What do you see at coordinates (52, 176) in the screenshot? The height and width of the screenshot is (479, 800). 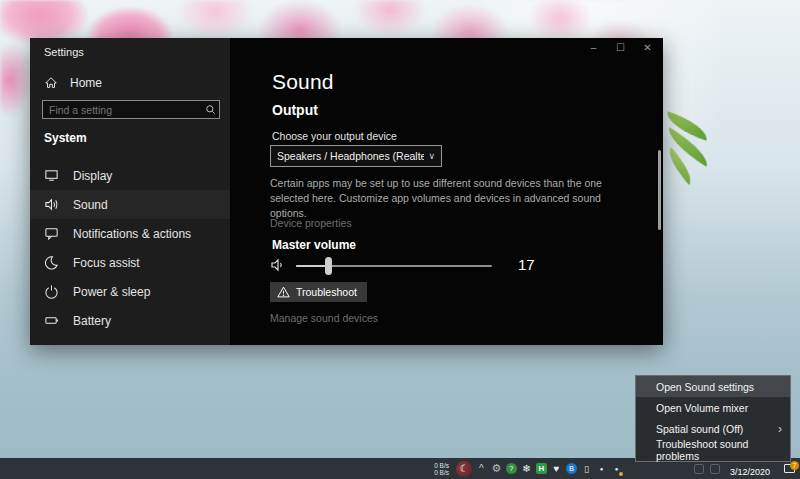 I see `display-icon` at bounding box center [52, 176].